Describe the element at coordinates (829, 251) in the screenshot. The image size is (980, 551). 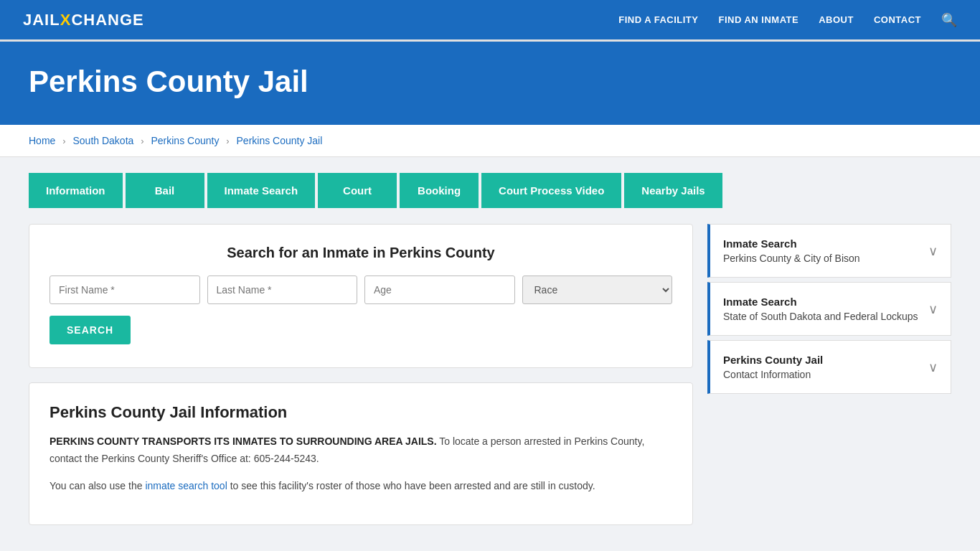
I see `sidebar-card-inmate-search-local: Inmate Search Perkins County & City of B…` at that location.